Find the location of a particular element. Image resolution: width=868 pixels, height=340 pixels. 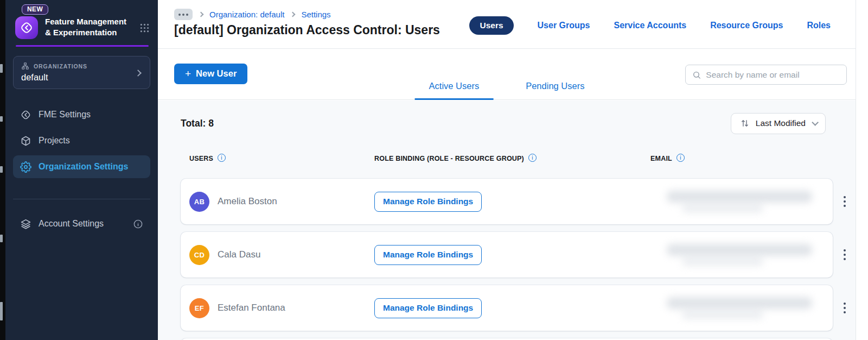

brand-accent-rule is located at coordinates (82, 46).